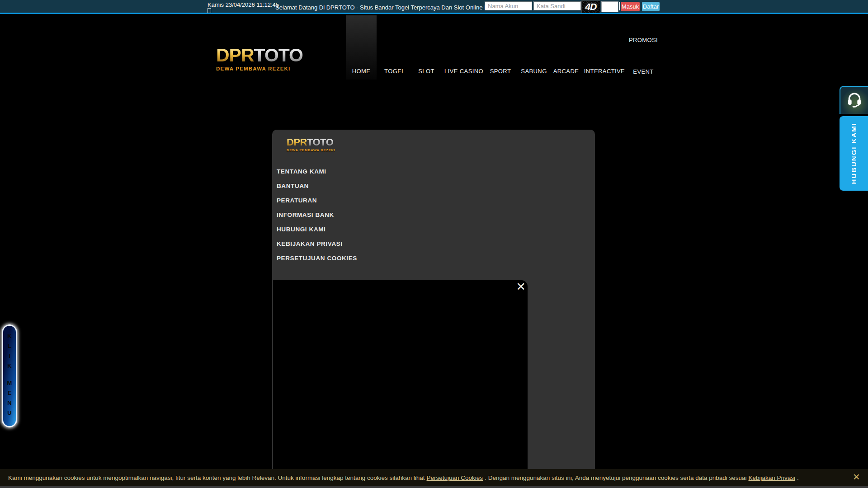  What do you see at coordinates (362, 71) in the screenshot?
I see `nav-item-home: HOME` at bounding box center [362, 71].